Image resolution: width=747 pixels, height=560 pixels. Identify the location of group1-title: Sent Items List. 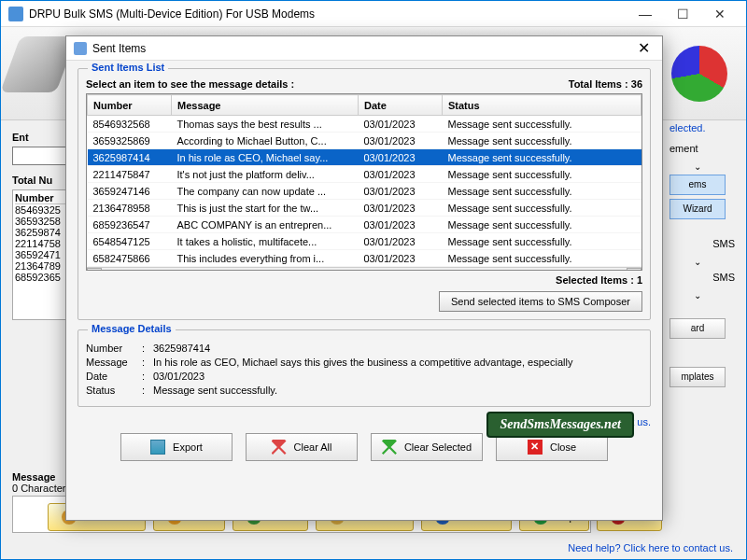
(128, 67).